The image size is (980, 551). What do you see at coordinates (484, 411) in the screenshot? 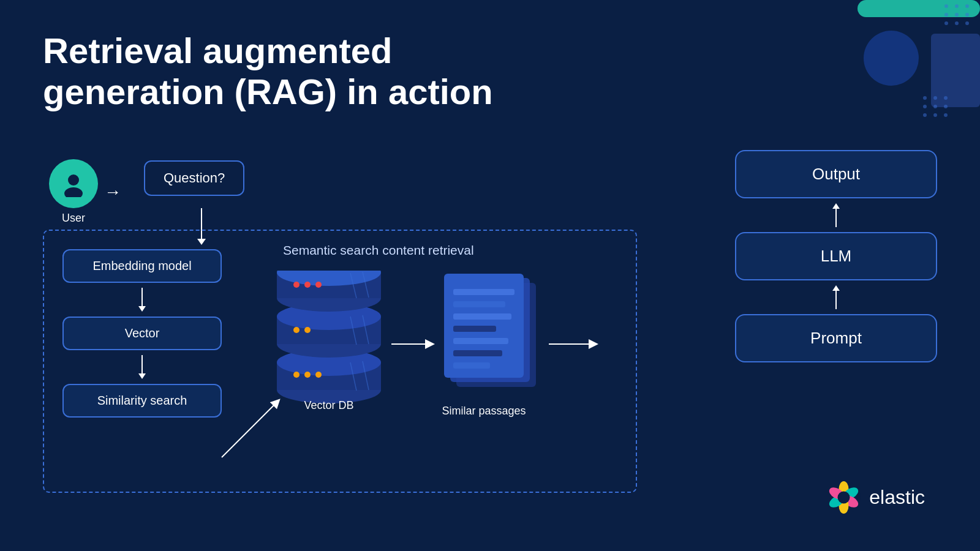
I see `svg-text: Similar passages` at bounding box center [484, 411].